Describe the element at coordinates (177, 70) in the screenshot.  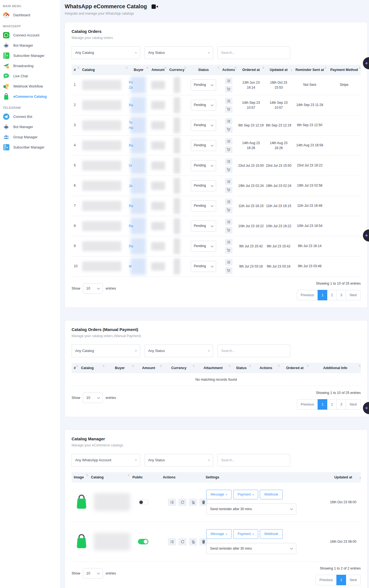
I see `orders-col-currency: Currency⇅` at that location.